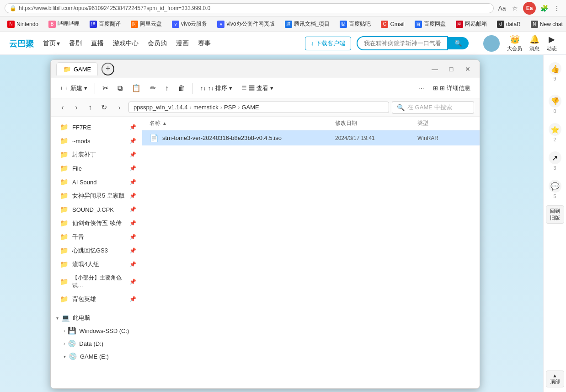  What do you see at coordinates (491, 43) in the screenshot?
I see `user-avatar` at bounding box center [491, 43].